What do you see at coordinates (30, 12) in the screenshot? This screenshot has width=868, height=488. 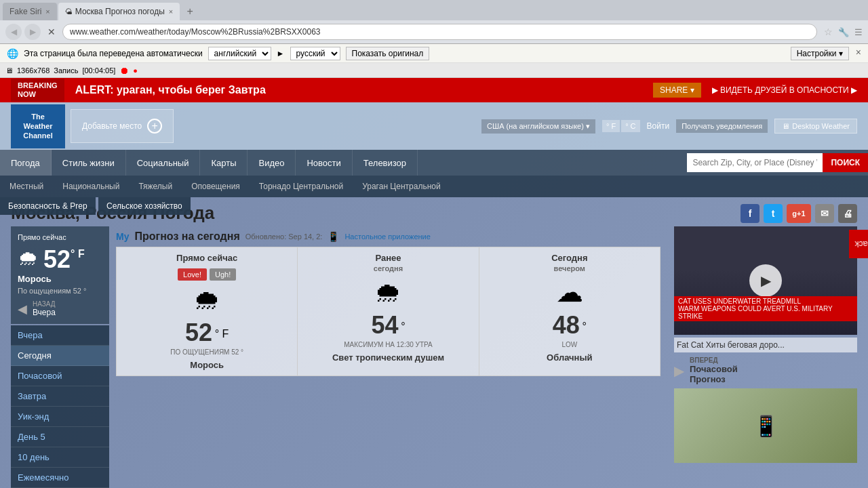 I see `tab-fake-siri: Fake Siri ×` at bounding box center [30, 12].